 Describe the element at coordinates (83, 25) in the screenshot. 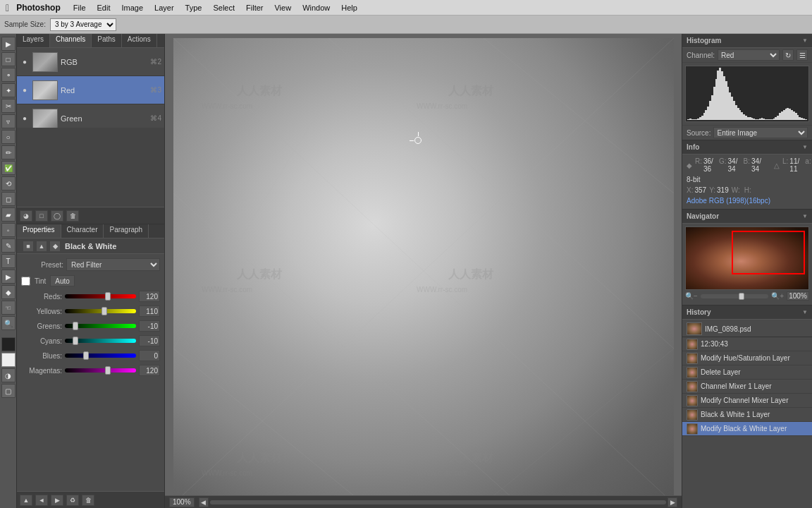

I see `sample-size-select: 3 by 3 Average` at that location.